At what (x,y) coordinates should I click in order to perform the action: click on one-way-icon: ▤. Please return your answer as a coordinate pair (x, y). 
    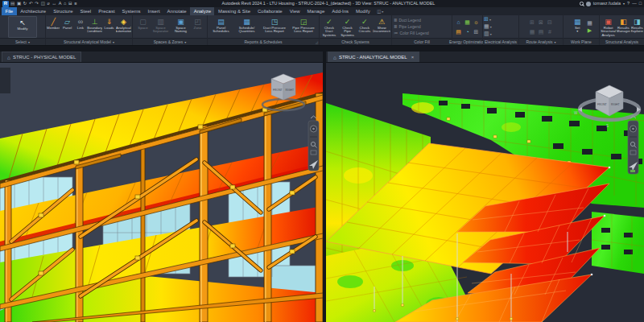
    Looking at the image, I should click on (541, 32).